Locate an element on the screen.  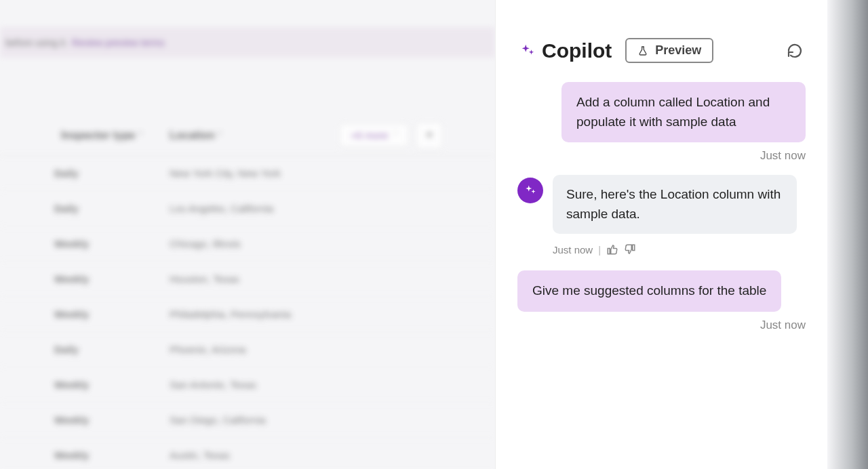
table-row: WeeklySan Antonio, Texas is located at coordinates (248, 385).